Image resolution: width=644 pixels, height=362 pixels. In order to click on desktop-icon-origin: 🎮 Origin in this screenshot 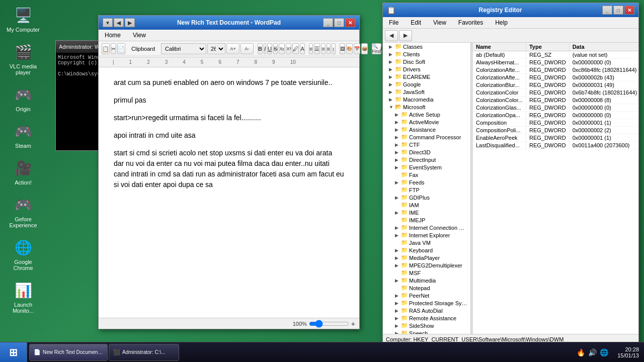, I will do `click(23, 99)`.